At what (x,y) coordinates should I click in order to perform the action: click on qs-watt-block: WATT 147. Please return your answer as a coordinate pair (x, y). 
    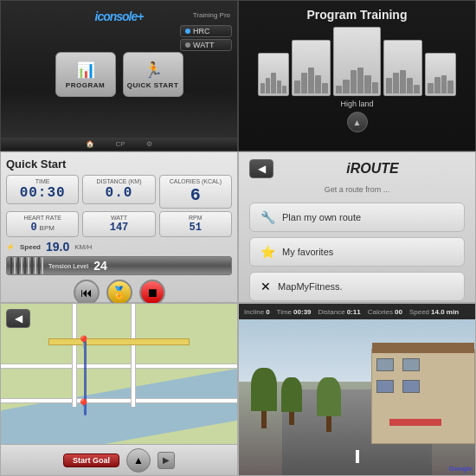
    Looking at the image, I should click on (119, 224).